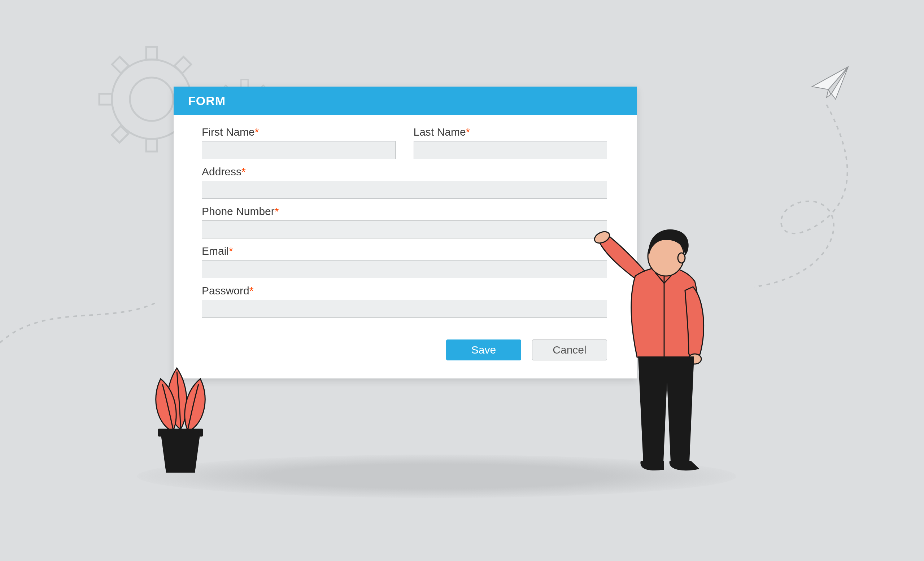  Describe the element at coordinates (404, 350) in the screenshot. I see `form-actions: Save Cancel` at that location.